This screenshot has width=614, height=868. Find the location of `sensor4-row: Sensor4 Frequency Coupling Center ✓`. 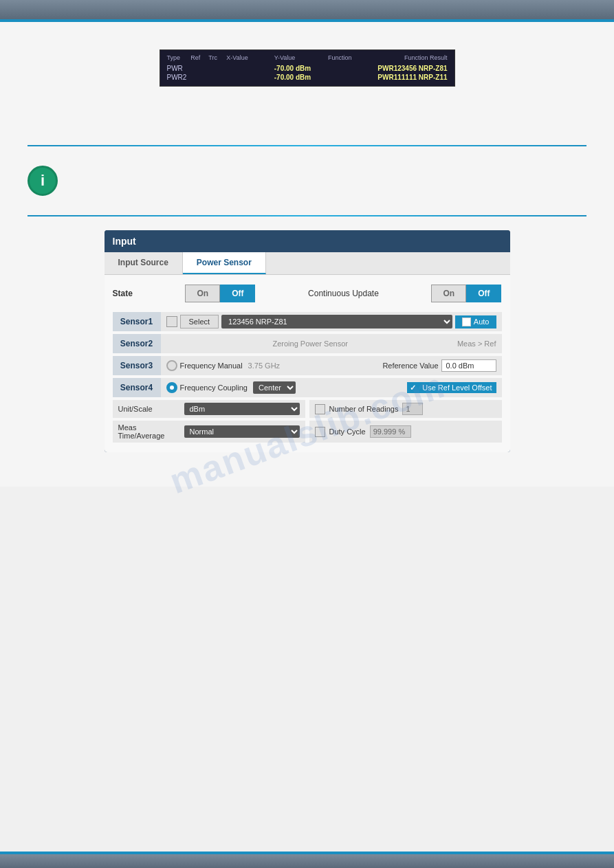

sensor4-row: Sensor4 Frequency Coupling Center ✓ is located at coordinates (307, 388).